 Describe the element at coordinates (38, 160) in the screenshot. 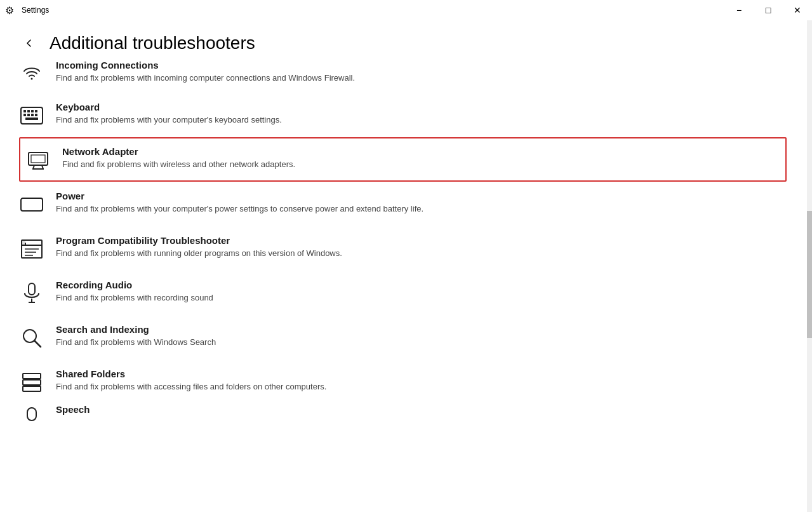

I see `network-adapter-icon` at that location.